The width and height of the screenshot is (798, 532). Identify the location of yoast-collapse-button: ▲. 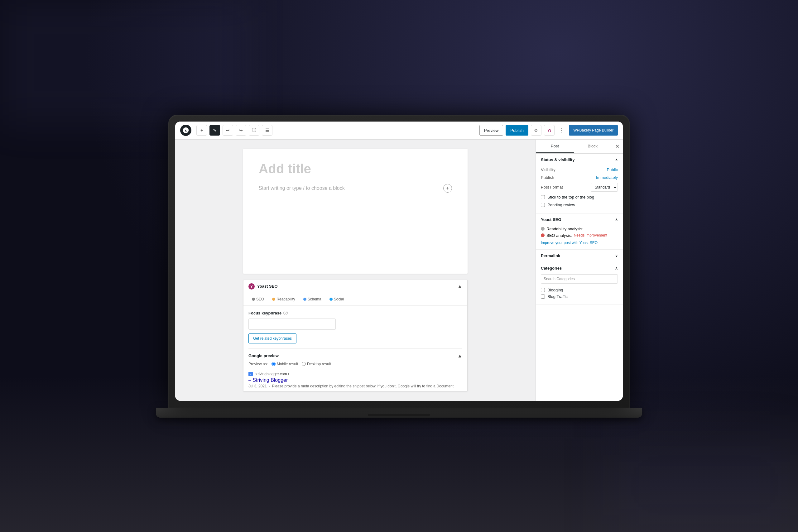
(460, 286).